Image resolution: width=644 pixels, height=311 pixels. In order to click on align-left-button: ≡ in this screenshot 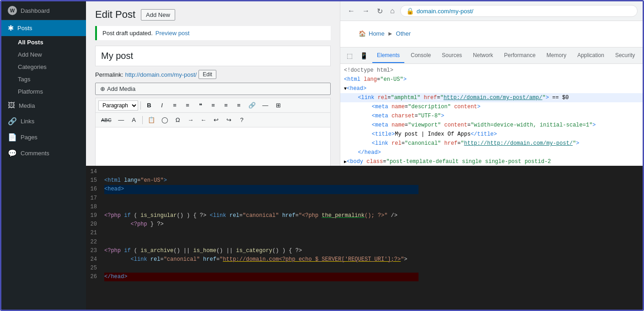, I will do `click(213, 105)`.